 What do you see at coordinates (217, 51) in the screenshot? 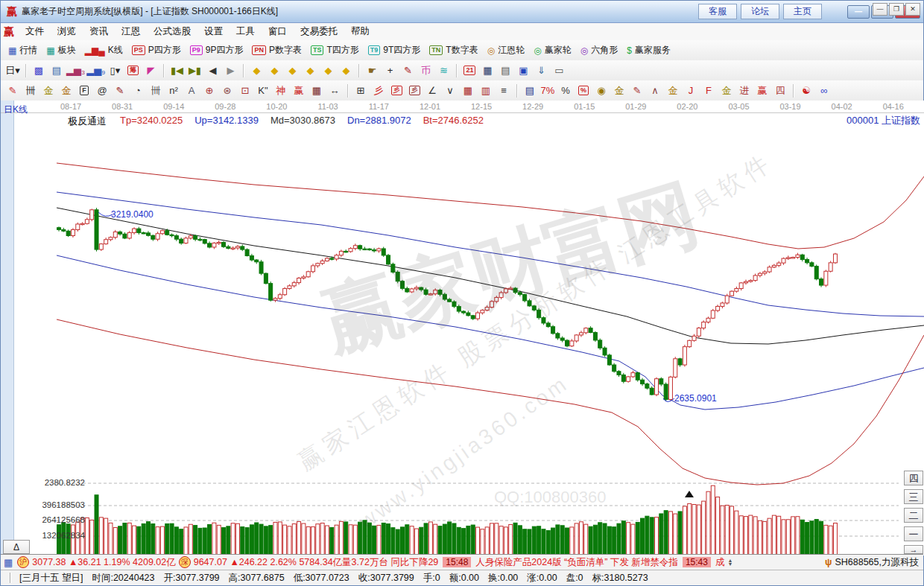
I see `9p-square-button: P99P四方形` at bounding box center [217, 51].